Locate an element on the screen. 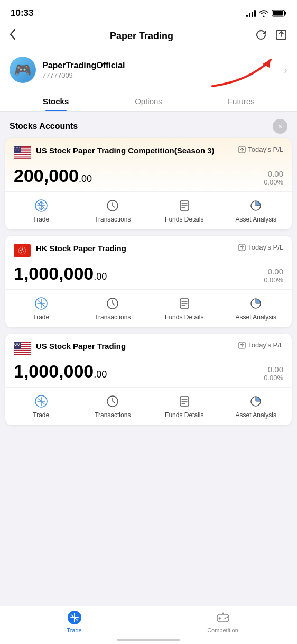 This screenshot has width=297, height=644. nav-icons is located at coordinates (271, 36).